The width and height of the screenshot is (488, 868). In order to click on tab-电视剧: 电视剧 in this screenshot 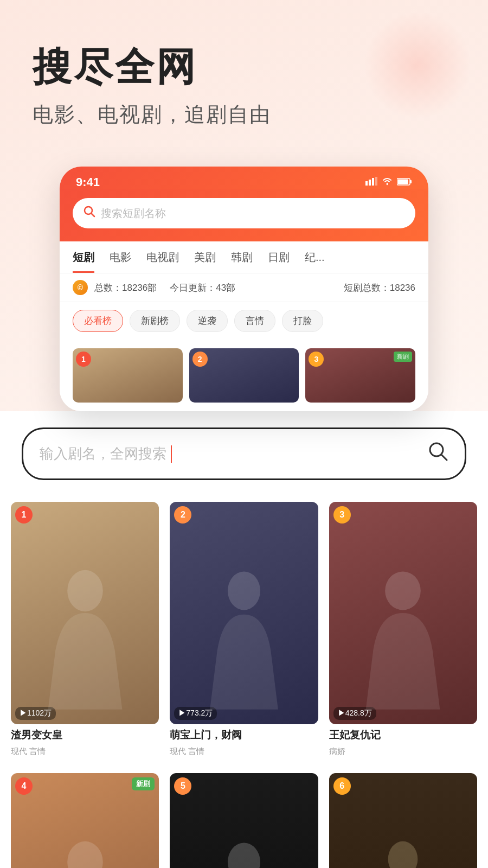, I will do `click(163, 261)`.